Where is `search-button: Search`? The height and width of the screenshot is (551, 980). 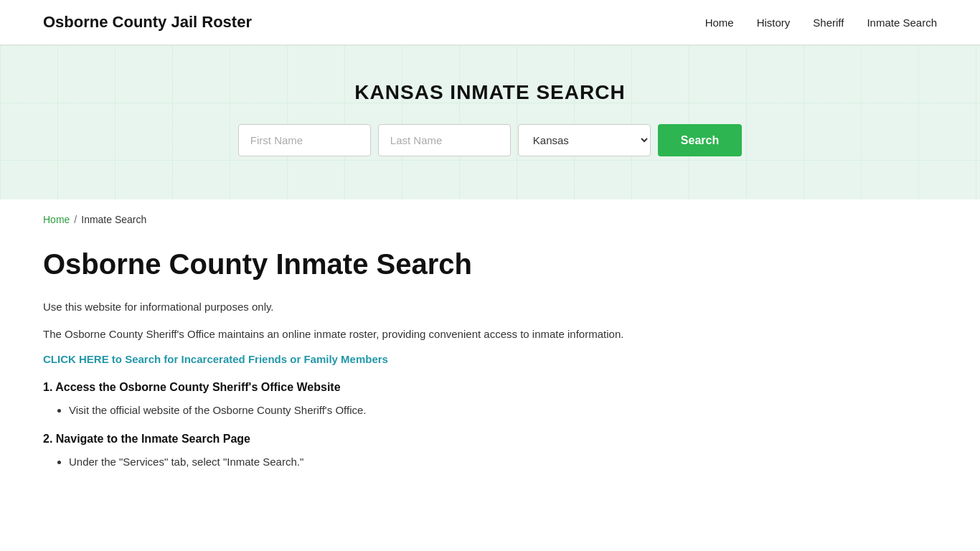
search-button: Search is located at coordinates (700, 141).